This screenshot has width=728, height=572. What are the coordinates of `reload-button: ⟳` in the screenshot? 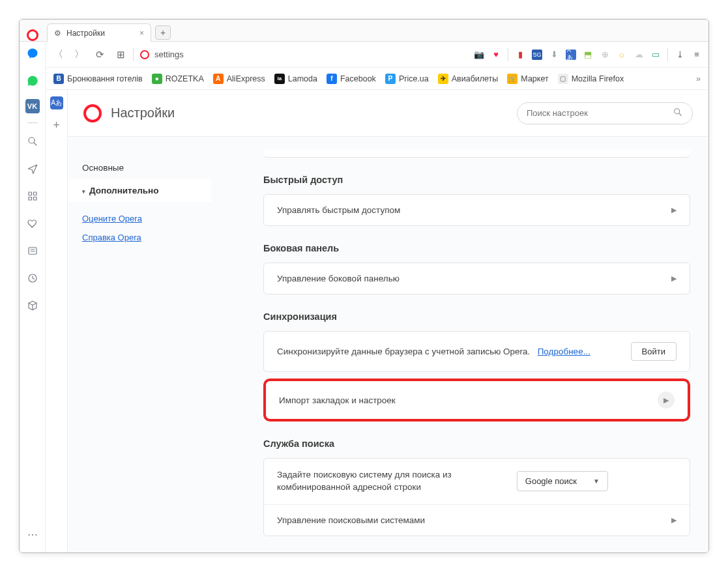 It's located at (100, 55).